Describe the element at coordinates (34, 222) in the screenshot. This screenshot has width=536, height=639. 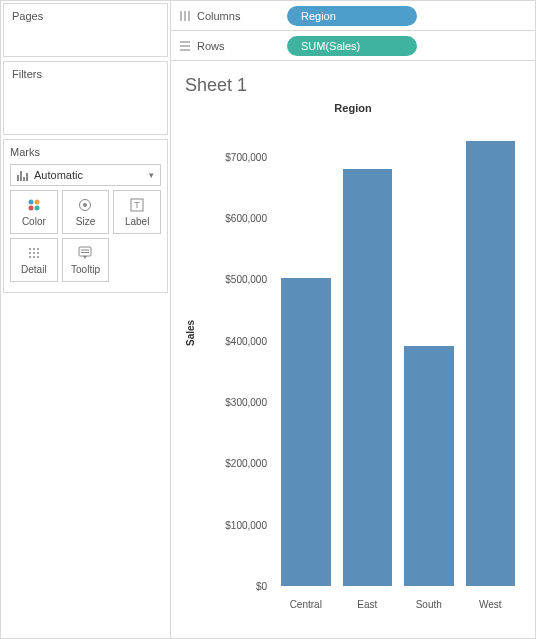
I see `marks-color-label: Color` at that location.